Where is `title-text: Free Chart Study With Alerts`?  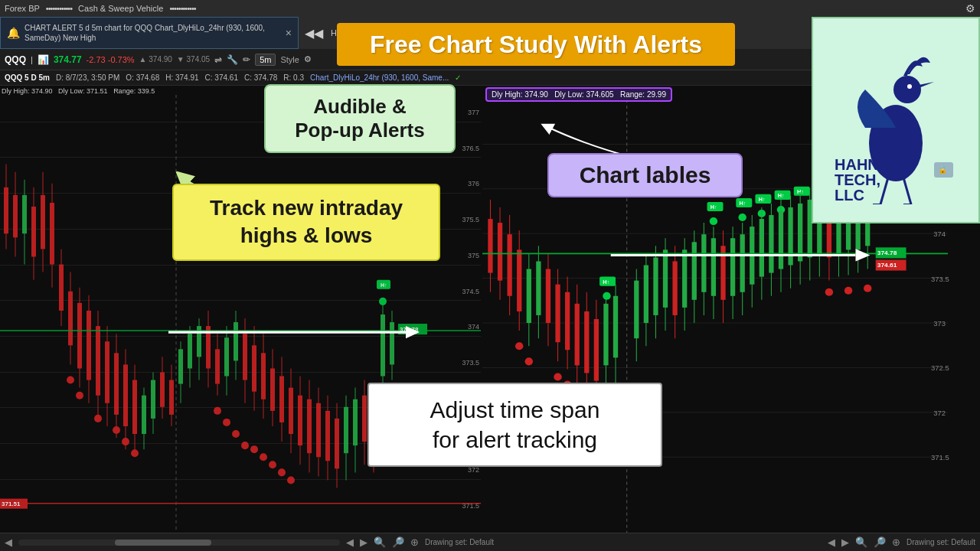
title-text: Free Chart Study With Alerts is located at coordinates (536, 44).